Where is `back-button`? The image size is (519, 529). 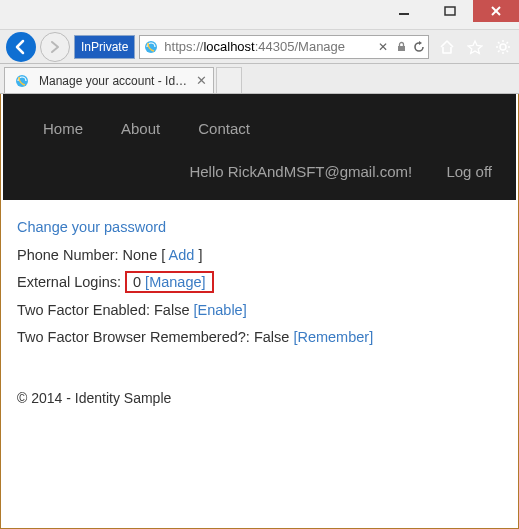
back-button is located at coordinates (21, 47).